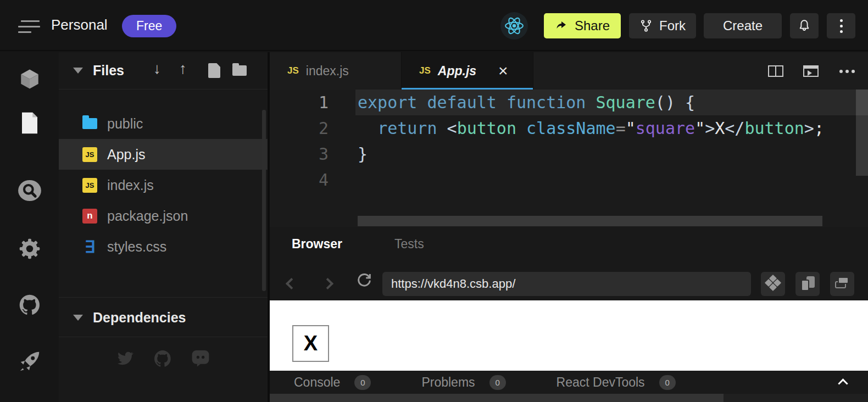 This screenshot has width=868, height=402. Describe the element at coordinates (512, 102) in the screenshot. I see `code-text: export default function Square() {` at that location.